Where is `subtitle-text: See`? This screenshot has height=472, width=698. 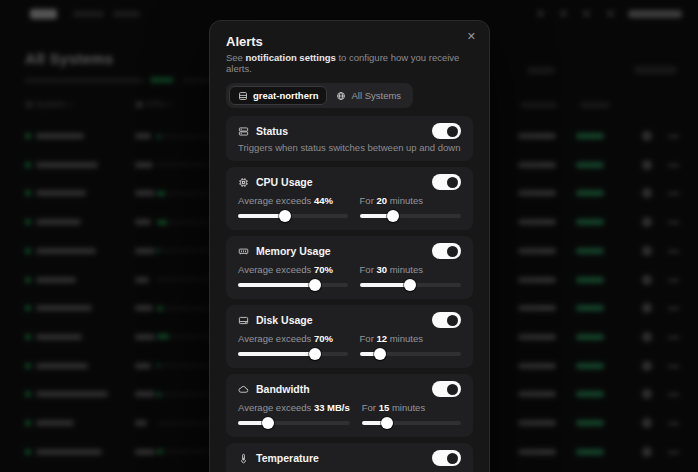
subtitle-text: See is located at coordinates (236, 58).